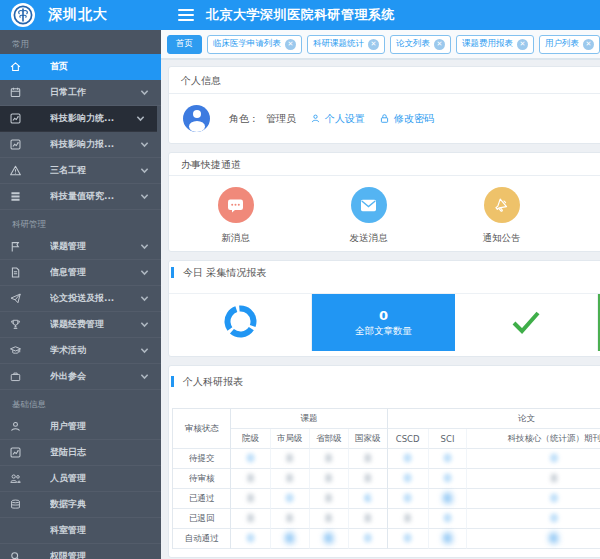  Describe the element at coordinates (80, 42) in the screenshot. I see `sidebar-section-label: 常用` at that location.